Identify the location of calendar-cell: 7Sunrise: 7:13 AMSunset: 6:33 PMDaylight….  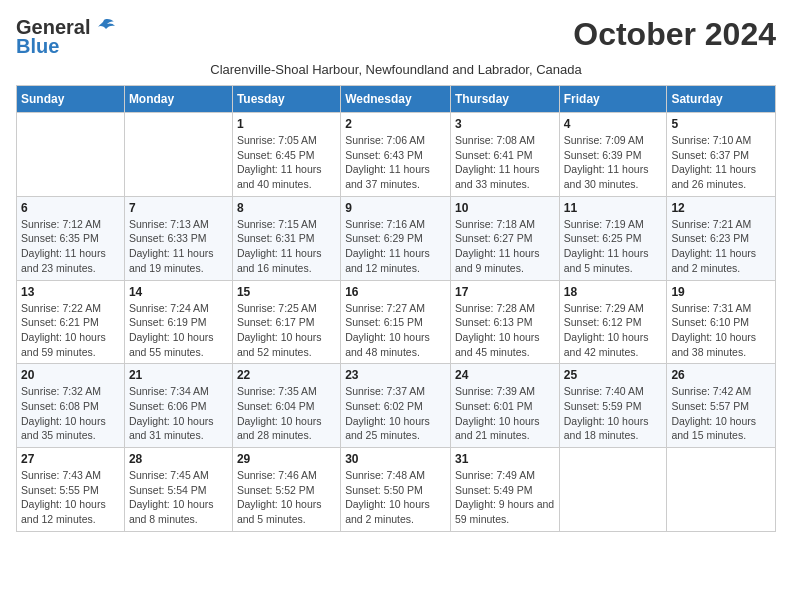
(178, 238).